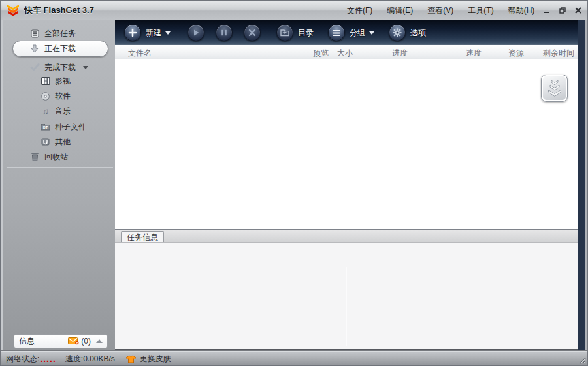 The height and width of the screenshot is (366, 588). What do you see at coordinates (583, 186) in the screenshot?
I see `window-right-frame` at bounding box center [583, 186].